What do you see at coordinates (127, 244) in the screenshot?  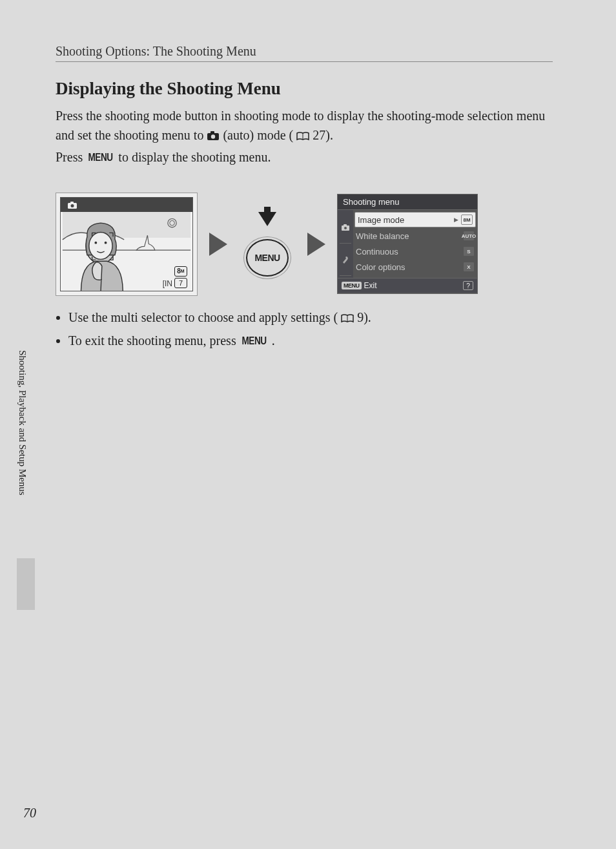 I see `lcd-inner: 8M 7 [IN` at bounding box center [127, 244].